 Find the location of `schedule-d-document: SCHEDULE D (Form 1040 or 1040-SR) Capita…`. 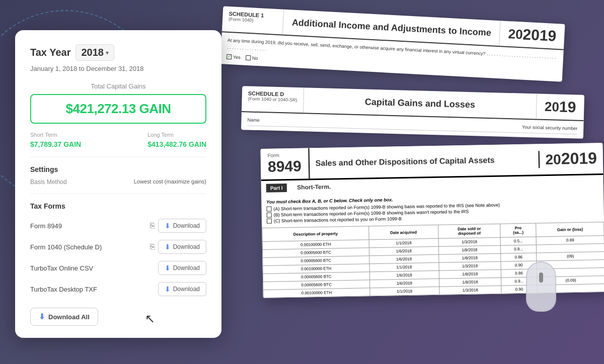

schedule-d-document: SCHEDULE D (Form 1040 or 1040-SR) Capita… is located at coordinates (413, 113).